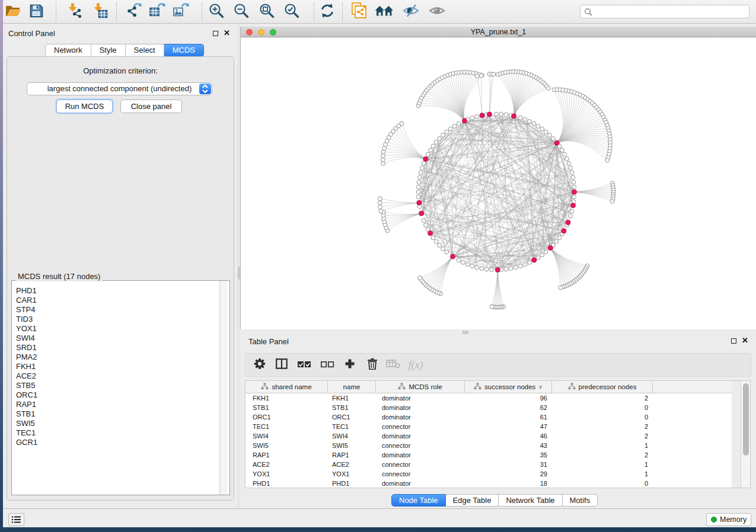  I want to click on tab-network: Network, so click(68, 50).